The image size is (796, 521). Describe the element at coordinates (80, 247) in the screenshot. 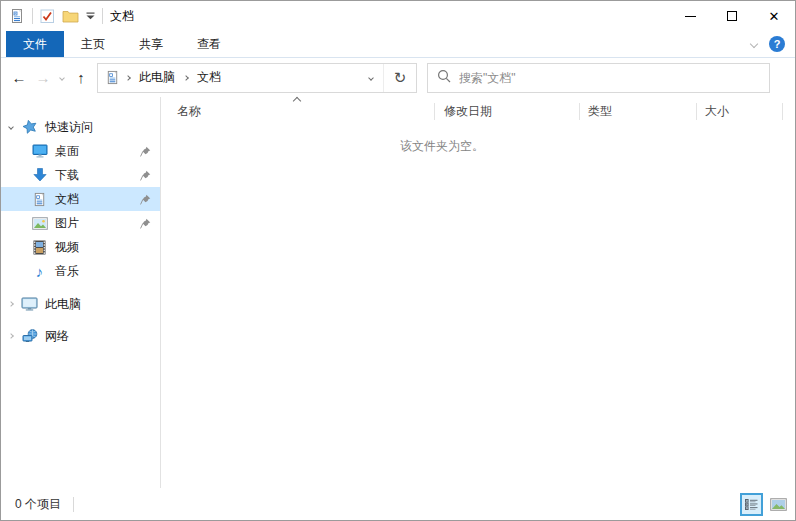

I see `sidebar-item-videos: 视频` at that location.